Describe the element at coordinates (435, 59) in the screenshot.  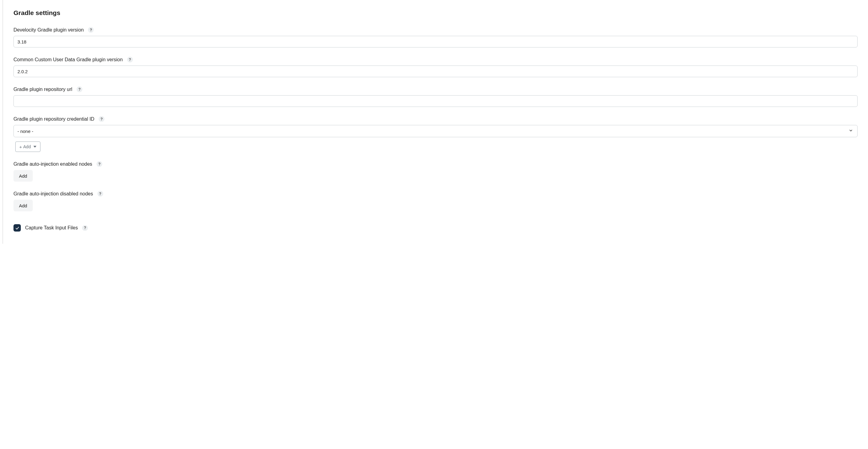
I see `ccud-version-label-row: Common Custom User Data Gradle plugin ve…` at that location.